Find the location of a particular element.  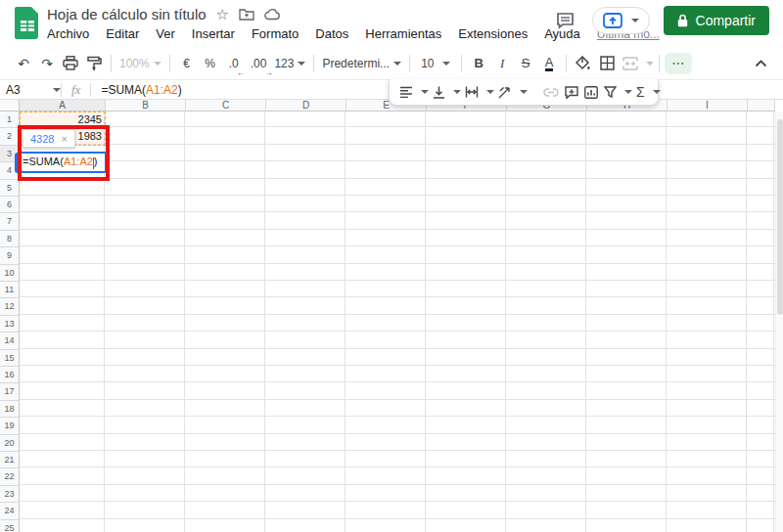

menu-formato: Formato is located at coordinates (275, 33).